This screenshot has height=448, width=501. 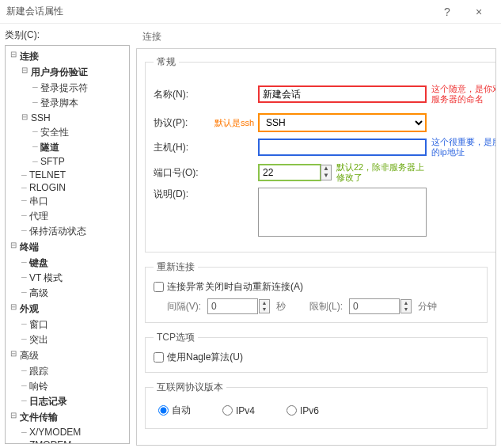 What do you see at coordinates (176, 268) in the screenshot?
I see `legend-reconnect: 重新连接` at bounding box center [176, 268].